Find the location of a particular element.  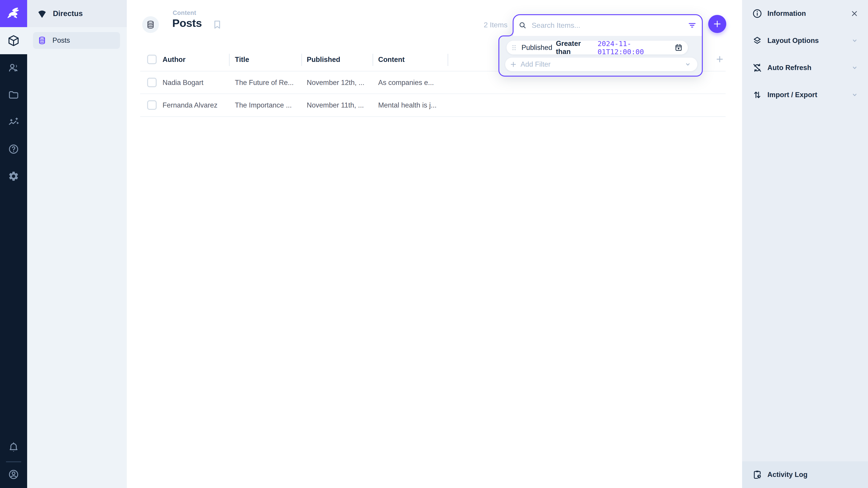

sidebar-section-import-export: Import / Export is located at coordinates (805, 95).